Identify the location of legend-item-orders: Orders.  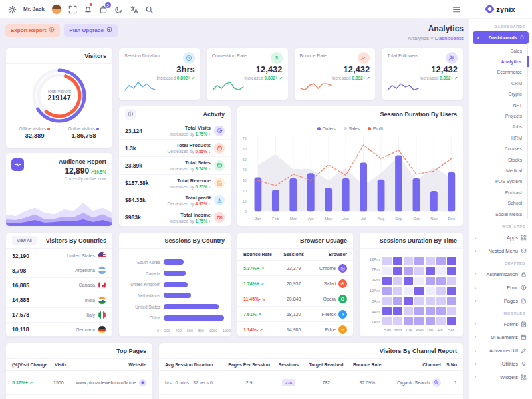
(327, 129).